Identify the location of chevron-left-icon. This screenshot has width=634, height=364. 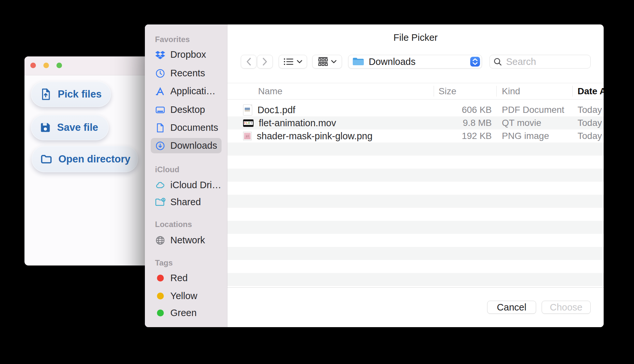
(249, 62).